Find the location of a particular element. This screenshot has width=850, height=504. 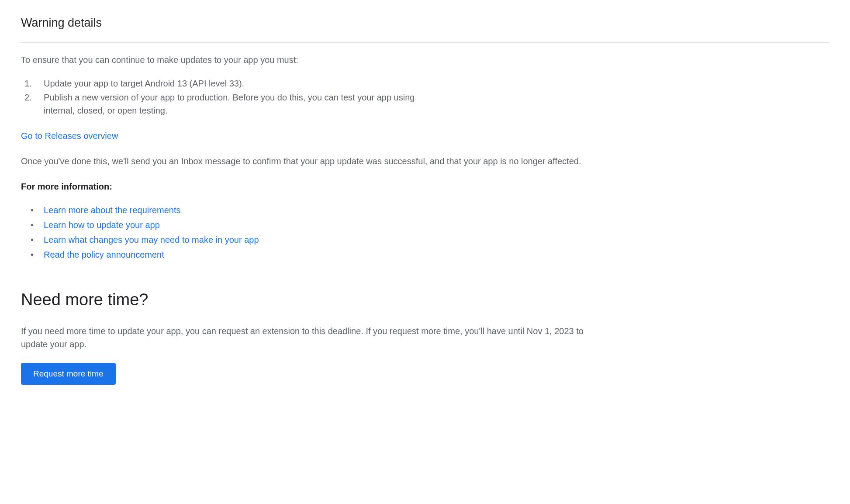

releases-overview-link: Go to Releases overview is located at coordinates (69, 136).